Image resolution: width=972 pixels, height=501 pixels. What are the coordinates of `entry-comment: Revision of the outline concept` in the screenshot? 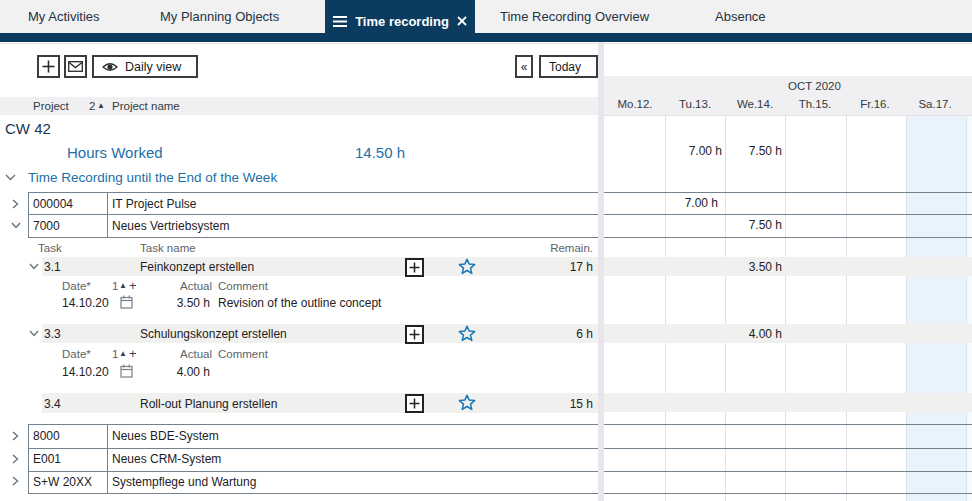 It's located at (300, 303).